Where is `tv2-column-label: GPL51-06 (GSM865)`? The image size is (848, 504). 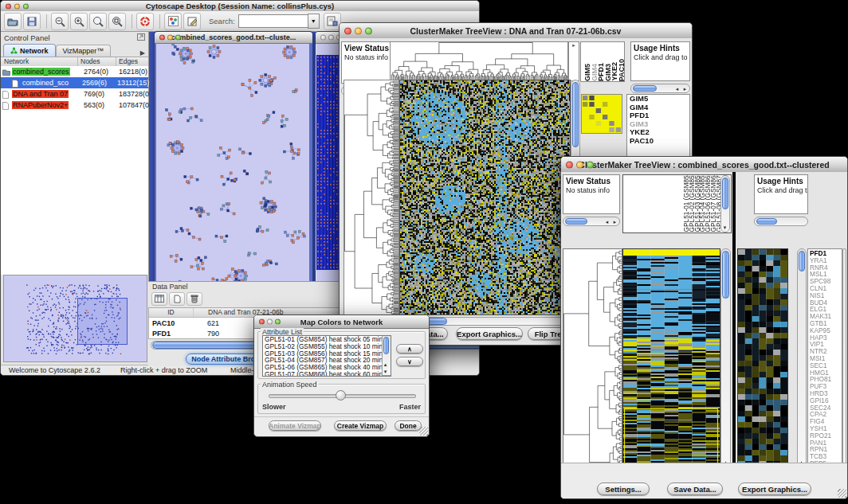 tv2-column-label: GPL51-06 (GSM865) is located at coordinates (706, 204).